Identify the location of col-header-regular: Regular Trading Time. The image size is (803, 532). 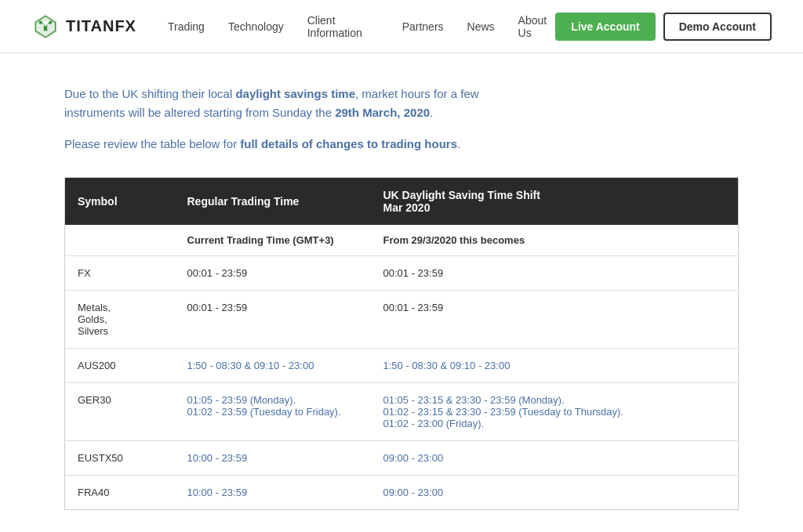
(273, 202).